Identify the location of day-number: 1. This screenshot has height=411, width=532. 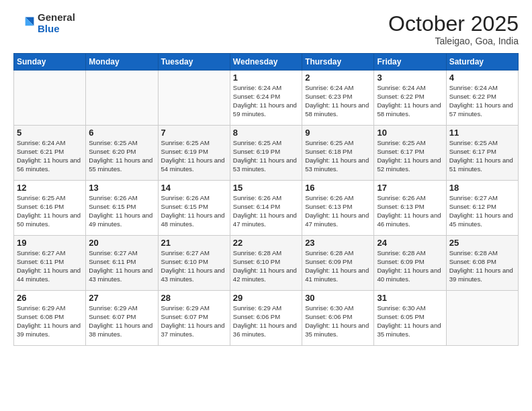
(266, 78).